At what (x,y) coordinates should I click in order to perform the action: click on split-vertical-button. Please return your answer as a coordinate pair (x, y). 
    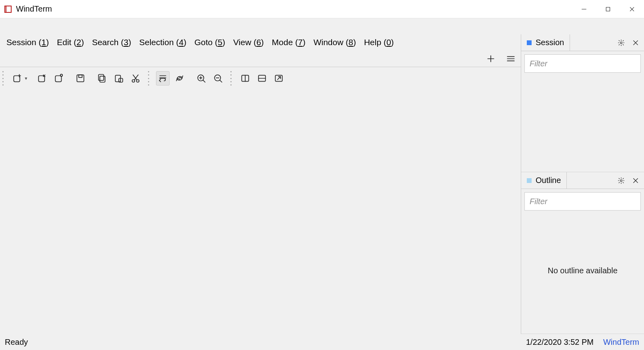
    Looking at the image, I should click on (245, 78).